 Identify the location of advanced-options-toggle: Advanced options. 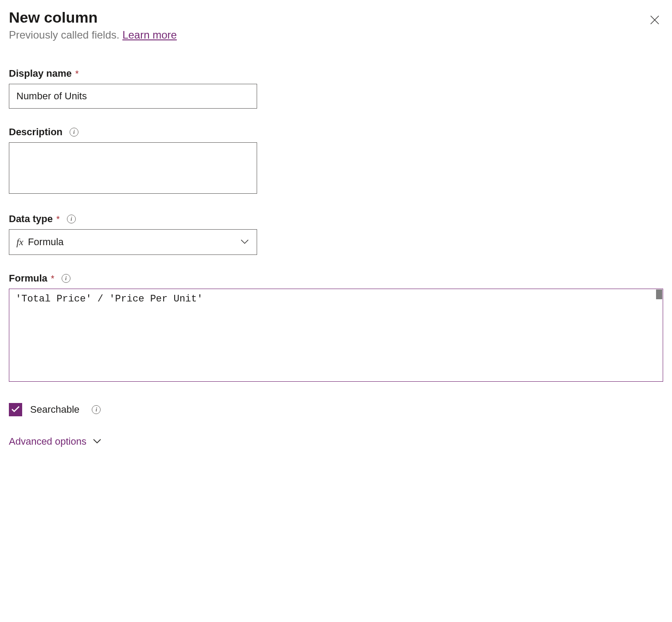
(336, 442).